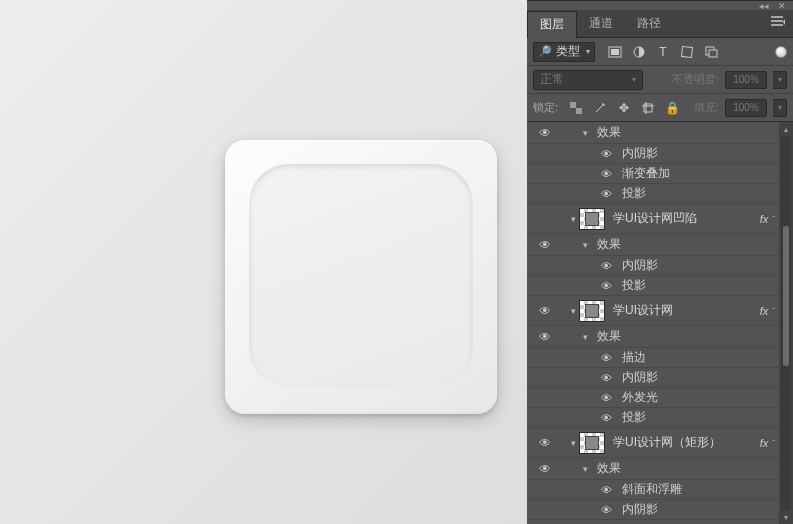 Image resolution: width=793 pixels, height=524 pixels. What do you see at coordinates (653, 490) in the screenshot?
I see `fx-item-row: 👁 斜面和浮雕` at bounding box center [653, 490].